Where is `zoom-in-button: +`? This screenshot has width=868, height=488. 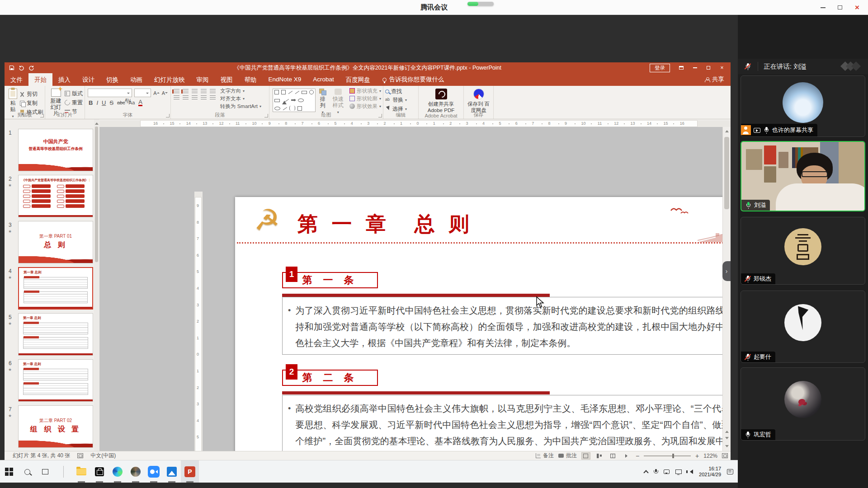 zoom-in-button: + is located at coordinates (697, 456).